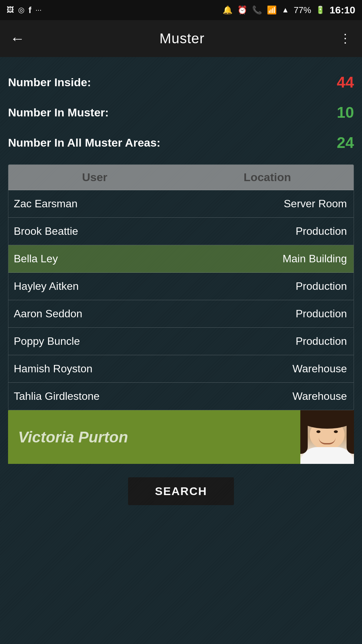  I want to click on header-location: Location, so click(267, 177).